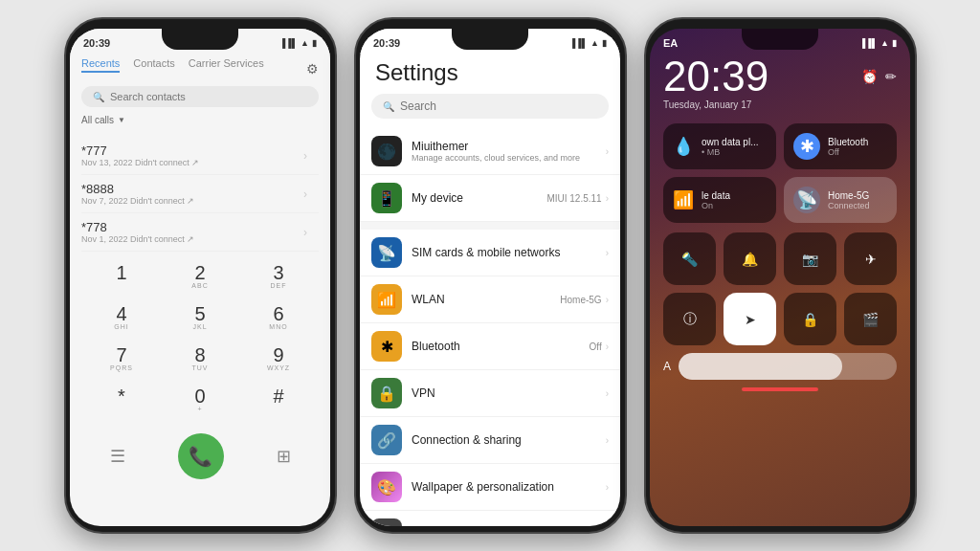 The height and width of the screenshot is (551, 980). I want to click on cc-tile-wifi: 📡 Home-5G Connected, so click(840, 200).